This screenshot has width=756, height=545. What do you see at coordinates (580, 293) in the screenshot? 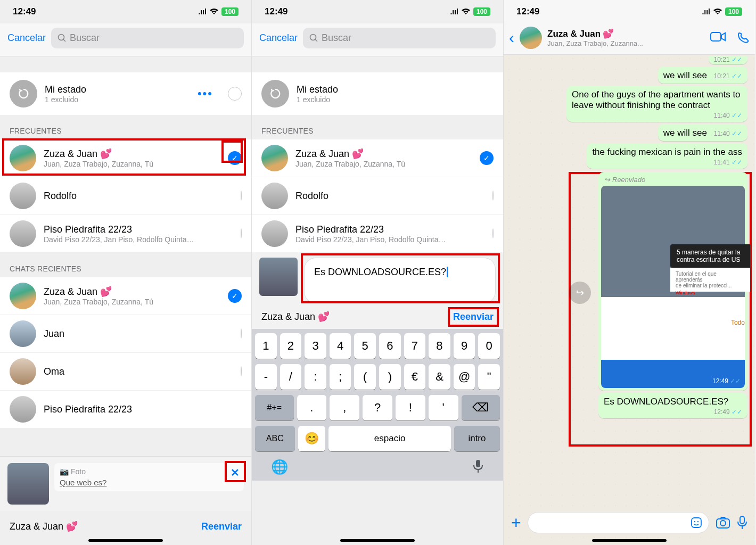
I see `forward-icon: ↪` at bounding box center [580, 293].